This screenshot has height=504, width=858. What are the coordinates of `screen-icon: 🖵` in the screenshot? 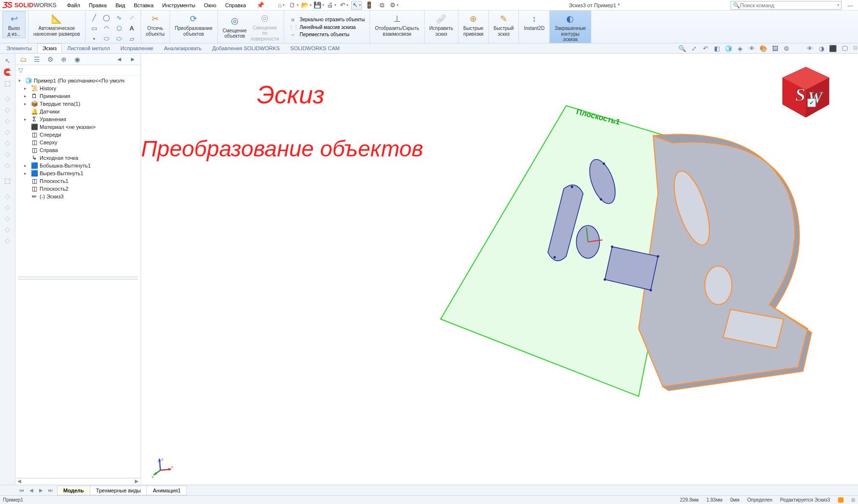 It's located at (844, 49).